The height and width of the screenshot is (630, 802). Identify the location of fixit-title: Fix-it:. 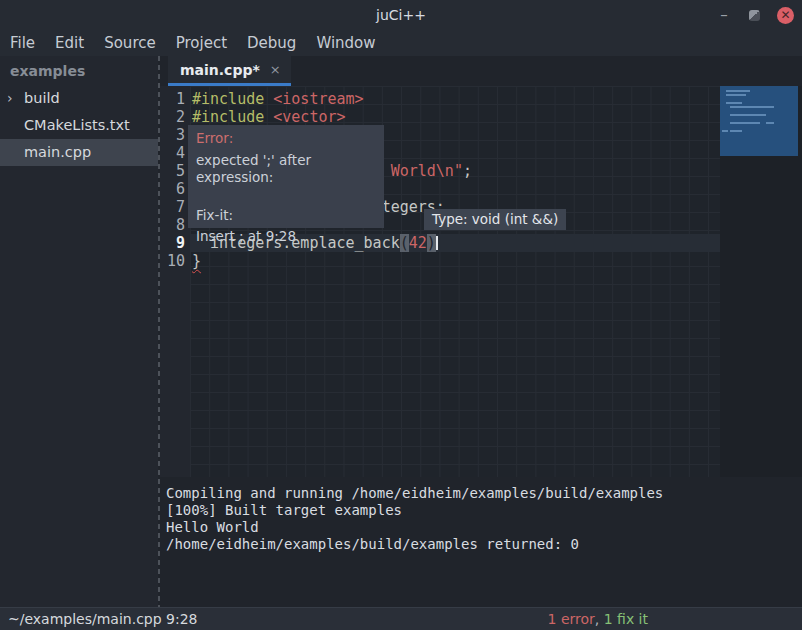
(286, 216).